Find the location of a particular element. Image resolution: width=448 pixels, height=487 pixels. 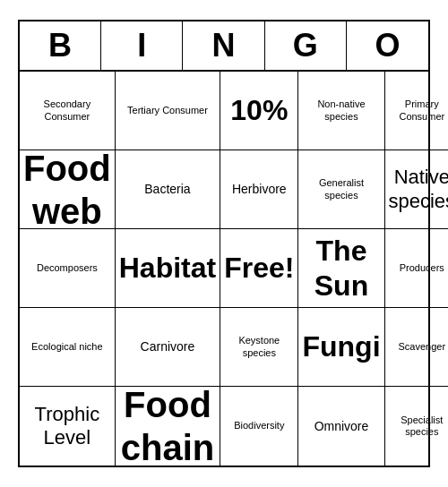

bingo-cell: Carnivore is located at coordinates (168, 347).